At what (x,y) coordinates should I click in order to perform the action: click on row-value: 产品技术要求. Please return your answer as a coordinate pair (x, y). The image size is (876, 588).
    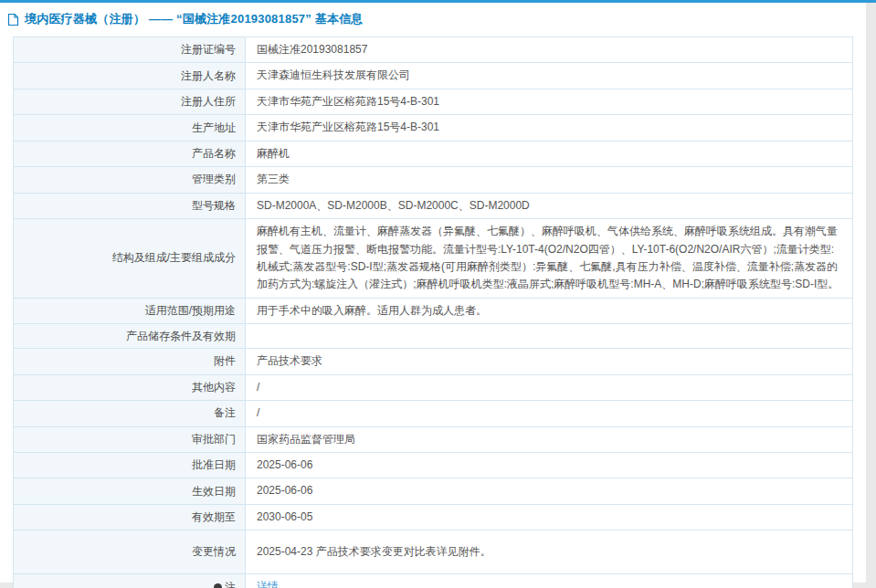
    Looking at the image, I should click on (550, 362).